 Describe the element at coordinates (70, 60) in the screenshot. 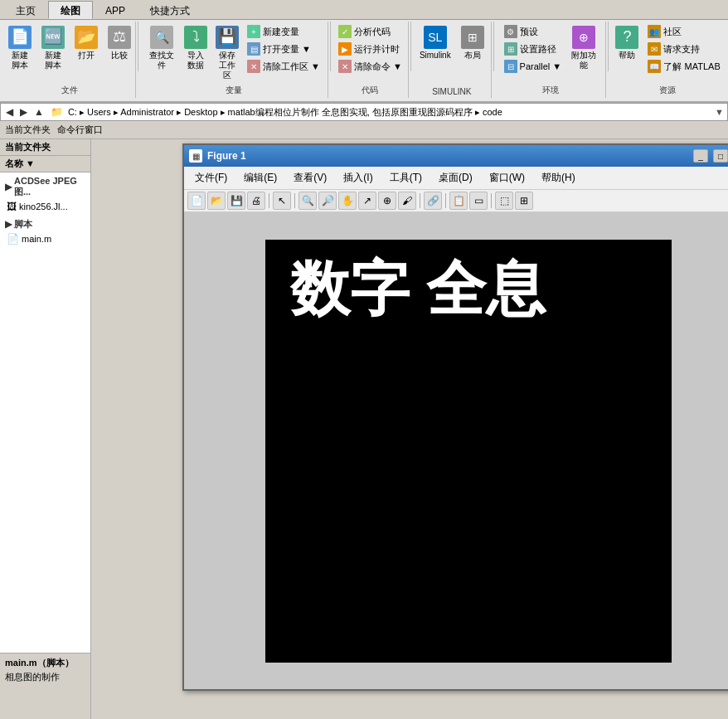

I see `ribbon-group-file: 📄 新建脚本 🆕 新建脚本 📂 打开 ⚖ 比较 文件` at that location.